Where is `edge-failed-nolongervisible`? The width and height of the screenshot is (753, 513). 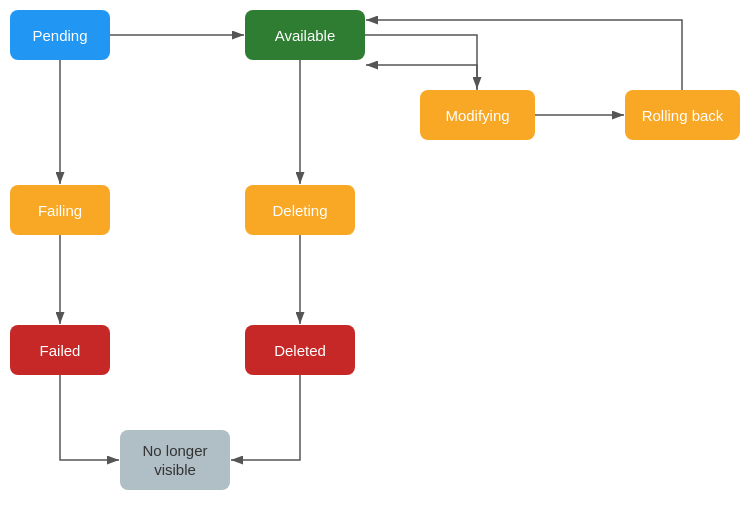
edge-failed-nolongervisible is located at coordinates (90, 418).